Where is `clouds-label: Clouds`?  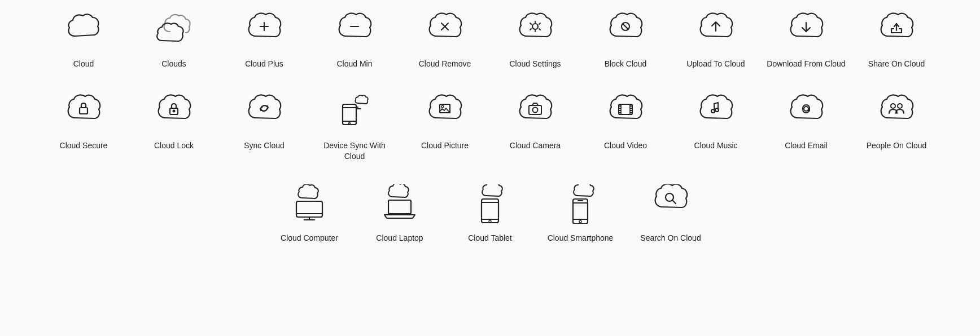
clouds-label: Clouds is located at coordinates (174, 64).